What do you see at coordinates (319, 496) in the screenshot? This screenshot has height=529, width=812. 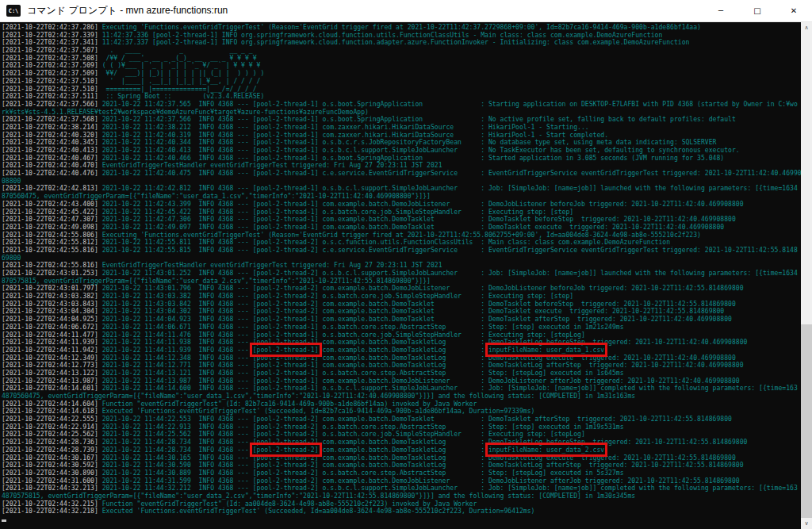 I see `log-text: 4870575815, eventGridTriggerParam=[{"fil…` at bounding box center [319, 496].